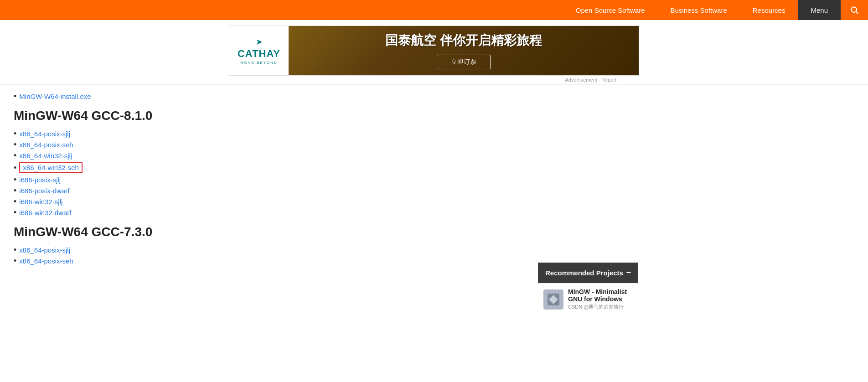 The height and width of the screenshot is (382, 868). Describe the element at coordinates (46, 145) in the screenshot. I see `link-x86-posix-seh: x86_64-posix-seh` at that location.